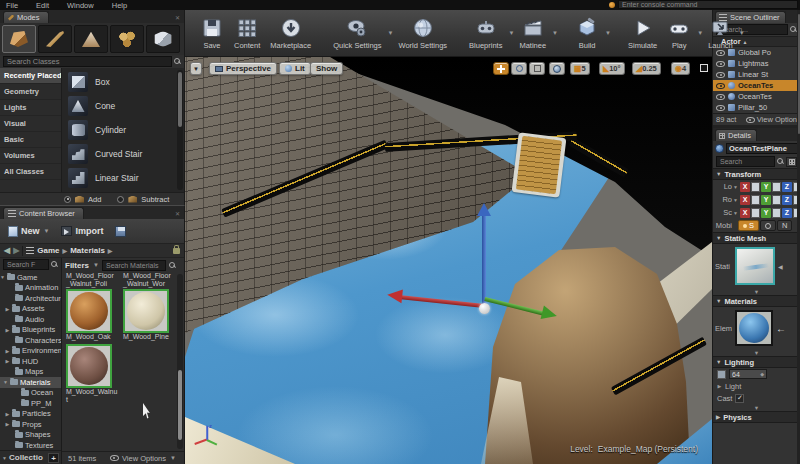 The width and height of the screenshot is (800, 464). What do you see at coordinates (772, 120) in the screenshot?
I see `outliner-view-options-button: View Option` at bounding box center [772, 120].